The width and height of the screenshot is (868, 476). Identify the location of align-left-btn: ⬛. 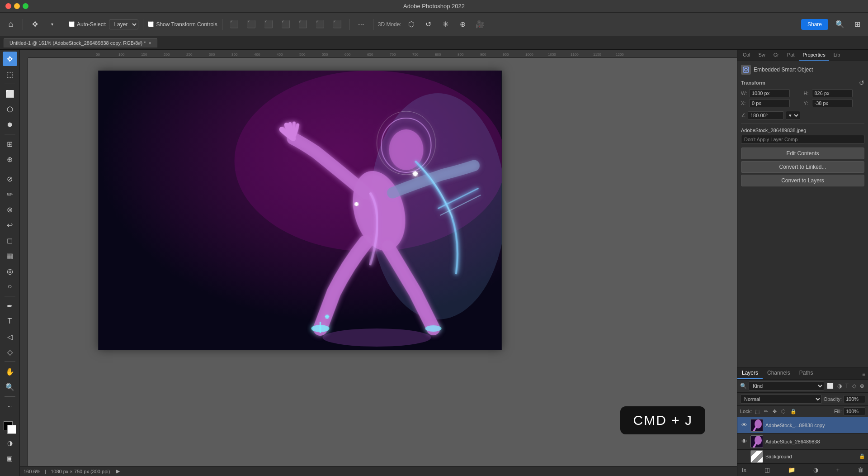
(234, 24).